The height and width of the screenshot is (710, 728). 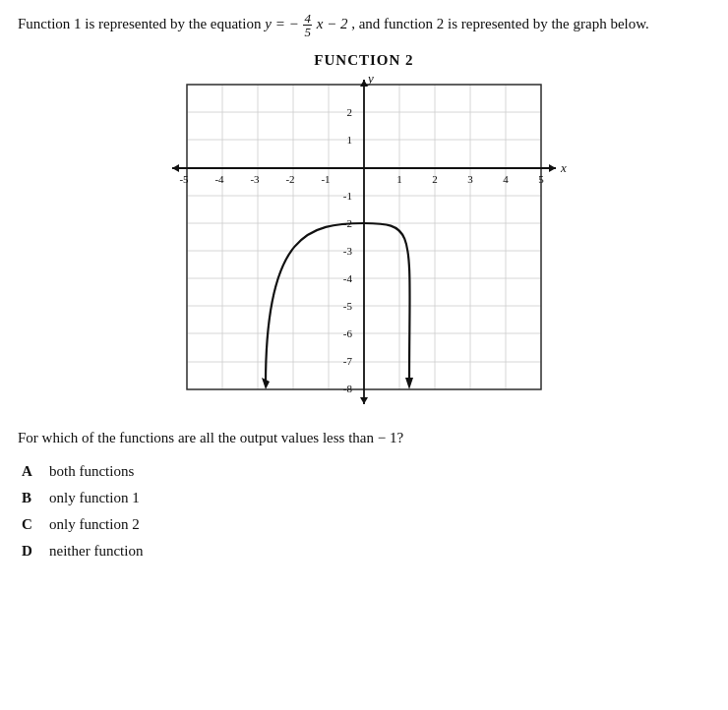 I want to click on option-a: A both functions, so click(x=366, y=472).